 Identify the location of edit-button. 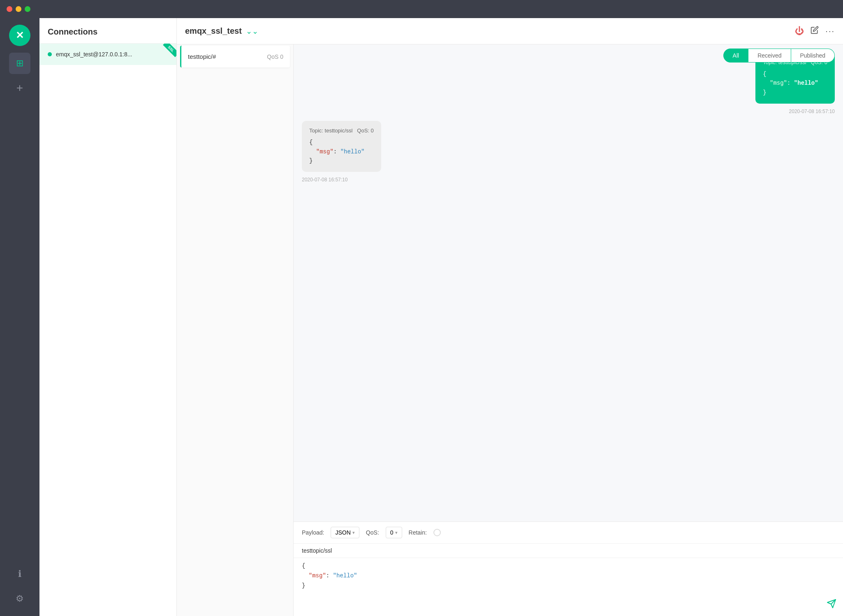
(815, 31).